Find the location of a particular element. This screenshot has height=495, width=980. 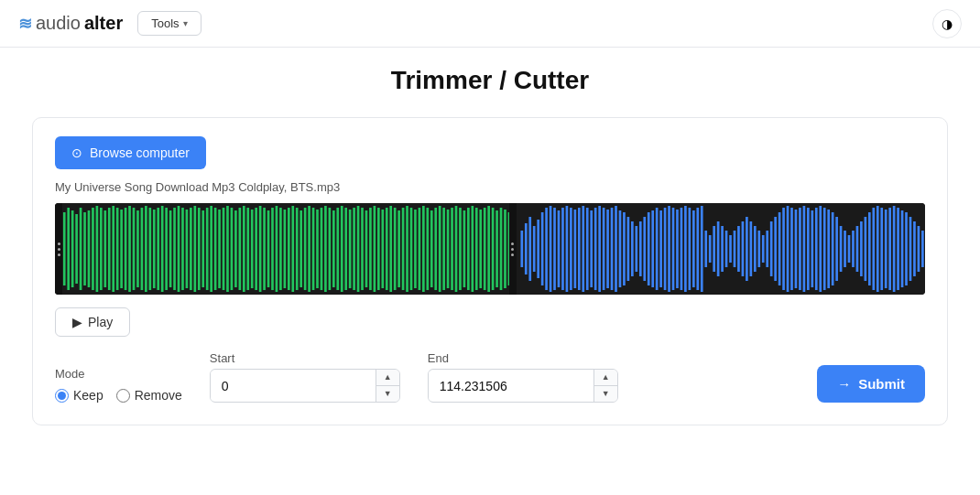

end-time-decrement-button: ▼ is located at coordinates (606, 393).